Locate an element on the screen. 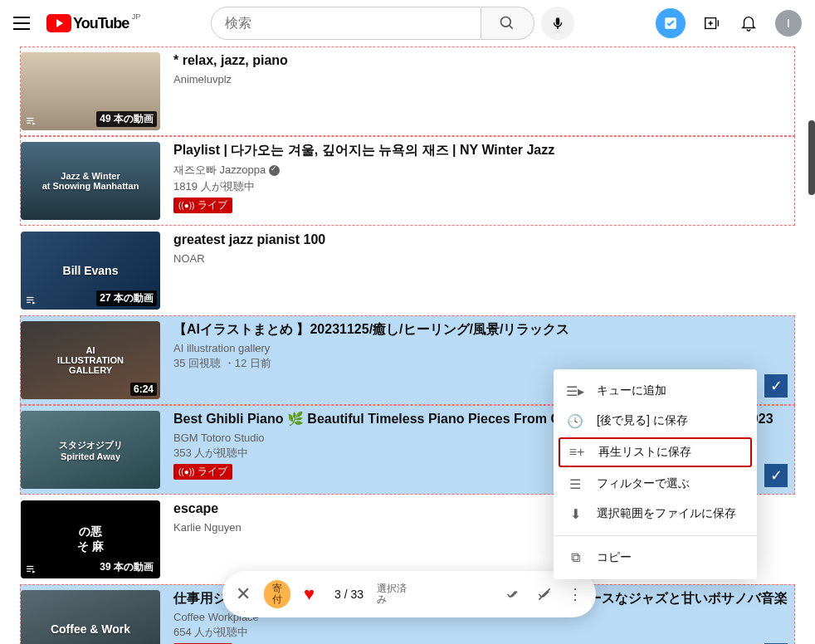 This screenshot has width=815, height=644. list-item: Jazz & Winter at Snowing Manhattan Playl… is located at coordinates (408, 181).